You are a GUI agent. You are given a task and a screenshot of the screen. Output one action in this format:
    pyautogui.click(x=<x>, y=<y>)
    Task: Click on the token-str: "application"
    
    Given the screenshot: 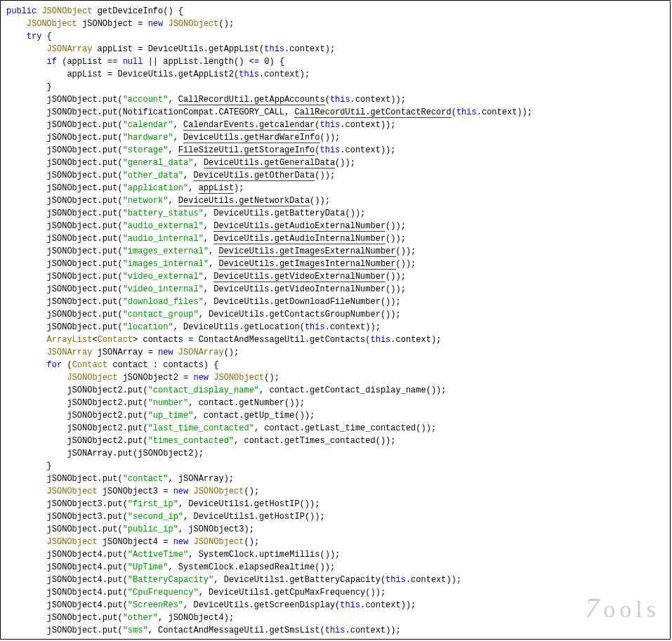 What is the action you would take?
    pyautogui.click(x=156, y=188)
    